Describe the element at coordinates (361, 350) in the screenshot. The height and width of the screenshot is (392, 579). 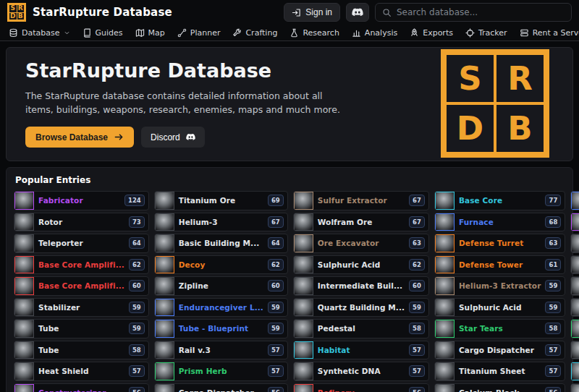
I see `entry-row: Habitat57` at that location.